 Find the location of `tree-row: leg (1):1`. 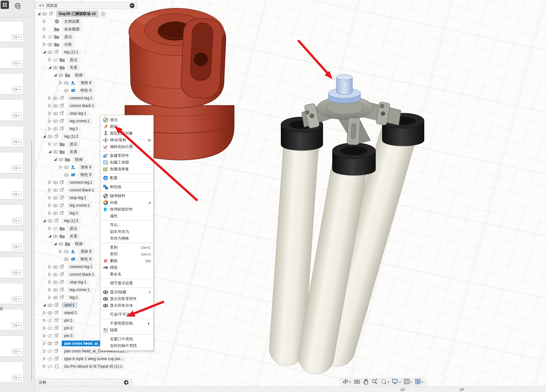

tree-row: leg (1):1 is located at coordinates (88, 52).